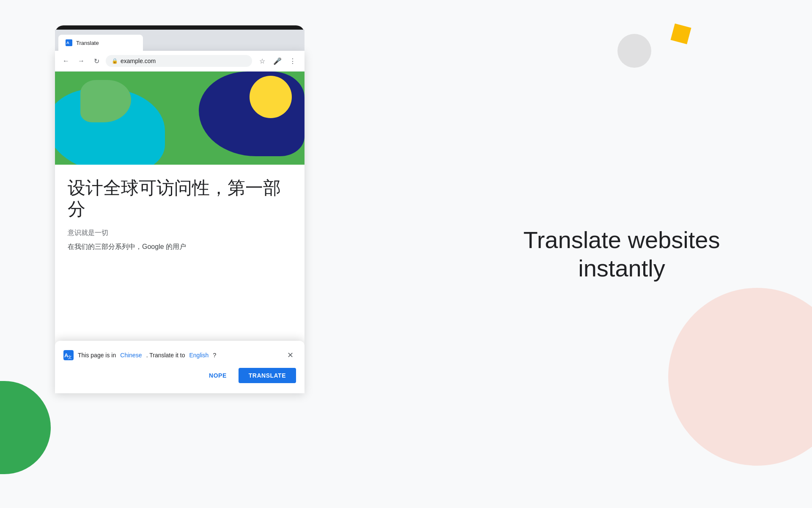 The image size is (812, 508). What do you see at coordinates (293, 61) in the screenshot?
I see `menu-icon: ⋮` at bounding box center [293, 61].